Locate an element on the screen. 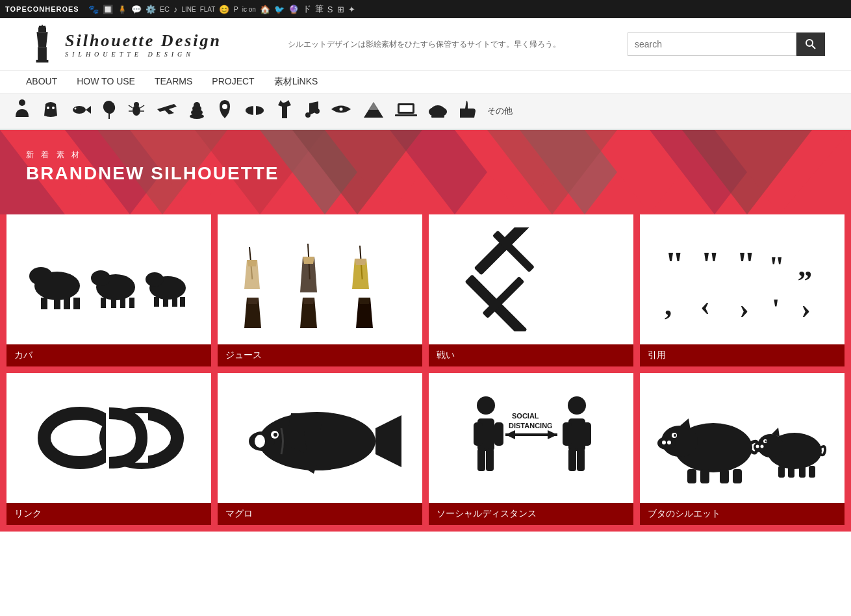 The width and height of the screenshot is (851, 616). social-label: ソーシャルディスタンス is located at coordinates (531, 514).